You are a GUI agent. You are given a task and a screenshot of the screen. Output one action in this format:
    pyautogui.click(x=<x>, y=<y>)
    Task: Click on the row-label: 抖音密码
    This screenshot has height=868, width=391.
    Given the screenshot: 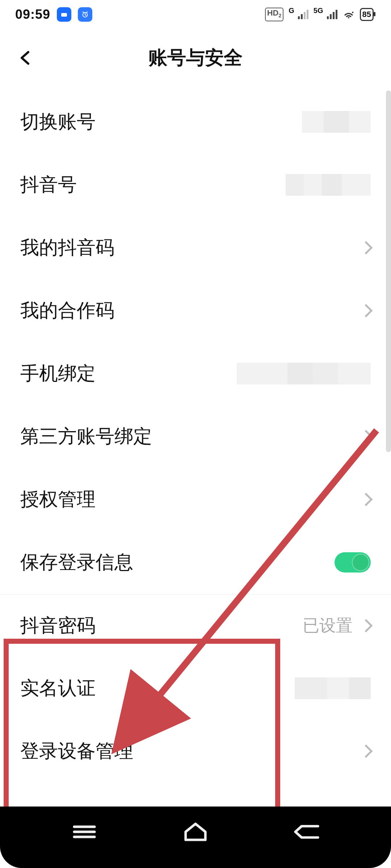 What is the action you would take?
    pyautogui.click(x=58, y=626)
    